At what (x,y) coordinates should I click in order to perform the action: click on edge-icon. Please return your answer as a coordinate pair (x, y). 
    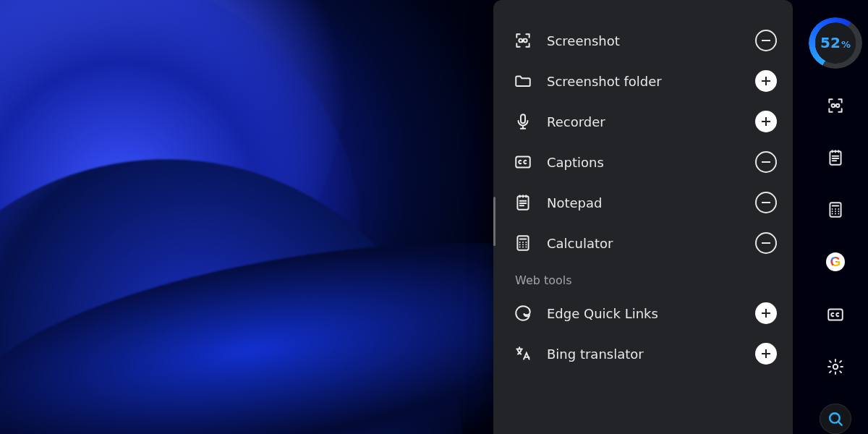
    Looking at the image, I should click on (523, 313).